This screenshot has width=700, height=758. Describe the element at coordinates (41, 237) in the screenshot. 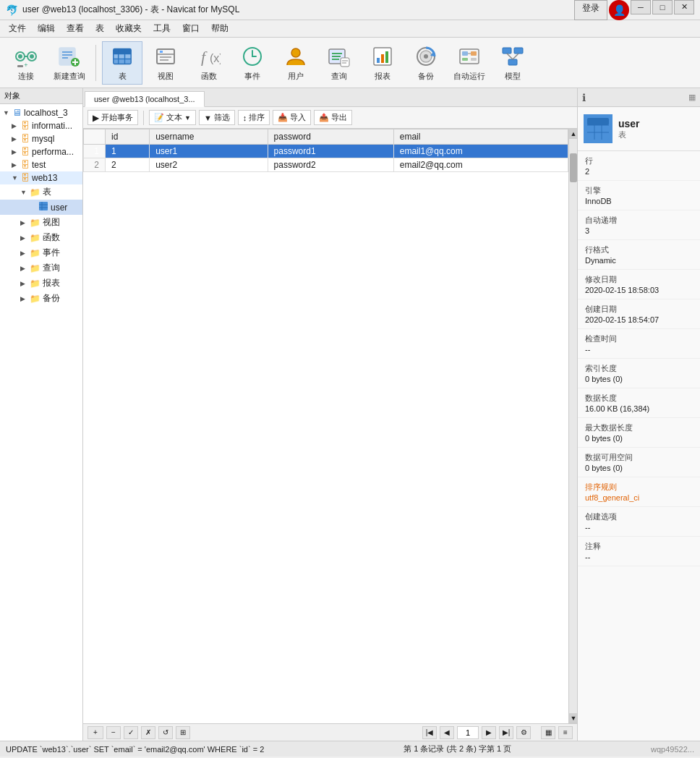

I see `sidebar-item-functions-folder: ▶ 📁 函数` at that location.